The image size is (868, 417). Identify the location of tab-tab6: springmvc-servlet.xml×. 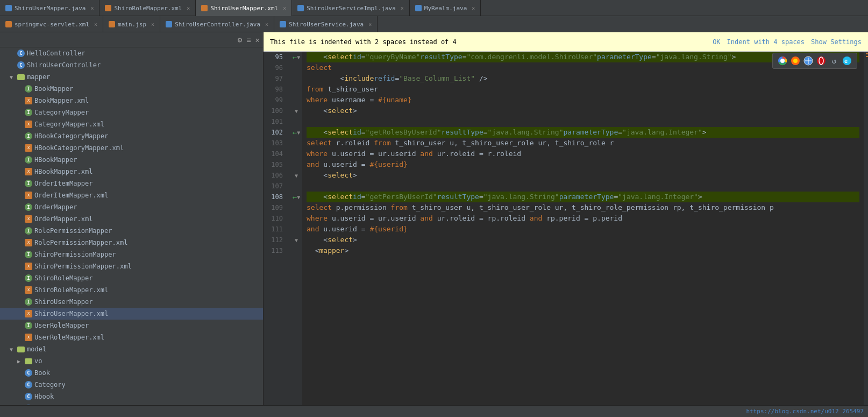
(52, 24).